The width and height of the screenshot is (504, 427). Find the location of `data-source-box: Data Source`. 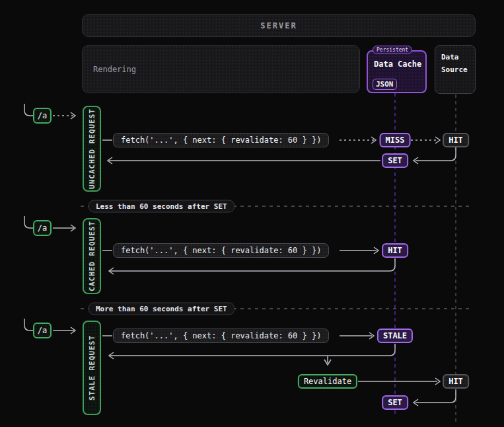

data-source-box: Data Source is located at coordinates (455, 69).